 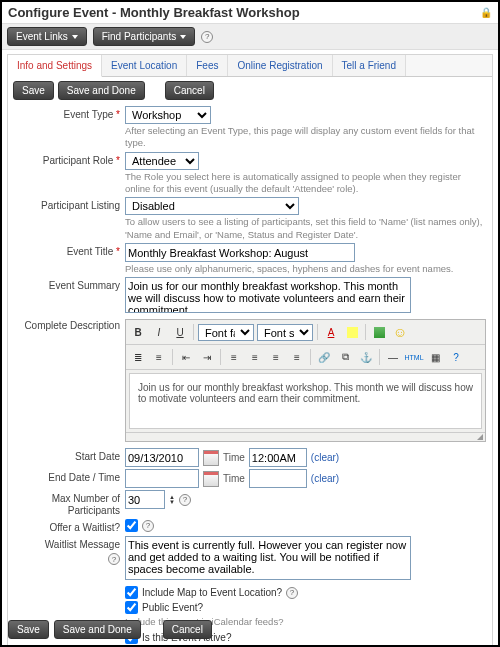 What do you see at coordinates (70, 456) in the screenshot?
I see `label-start-date: Start Date` at bounding box center [70, 456].